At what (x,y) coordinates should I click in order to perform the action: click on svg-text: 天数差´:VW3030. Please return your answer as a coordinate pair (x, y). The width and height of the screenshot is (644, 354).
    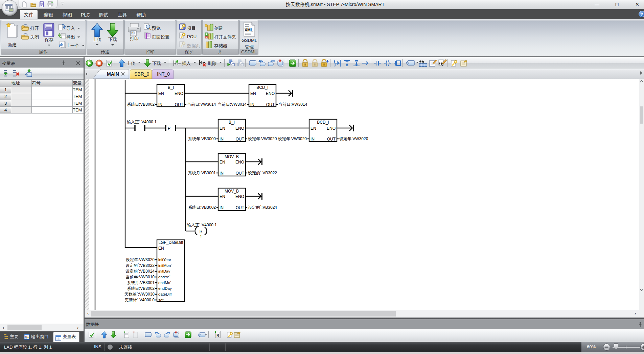
    Looking at the image, I should click on (140, 294).